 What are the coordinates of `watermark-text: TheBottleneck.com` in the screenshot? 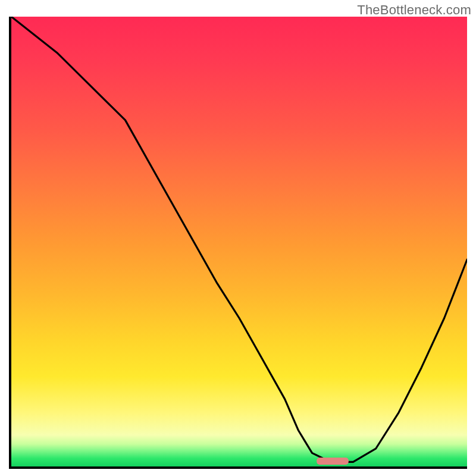 It's located at (414, 10).